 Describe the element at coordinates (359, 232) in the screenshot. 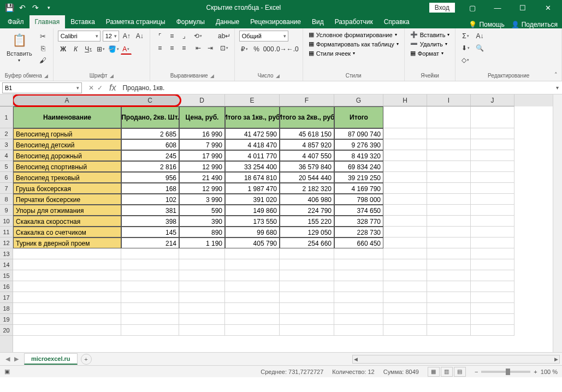

I see `data-cell: 228 730` at that location.